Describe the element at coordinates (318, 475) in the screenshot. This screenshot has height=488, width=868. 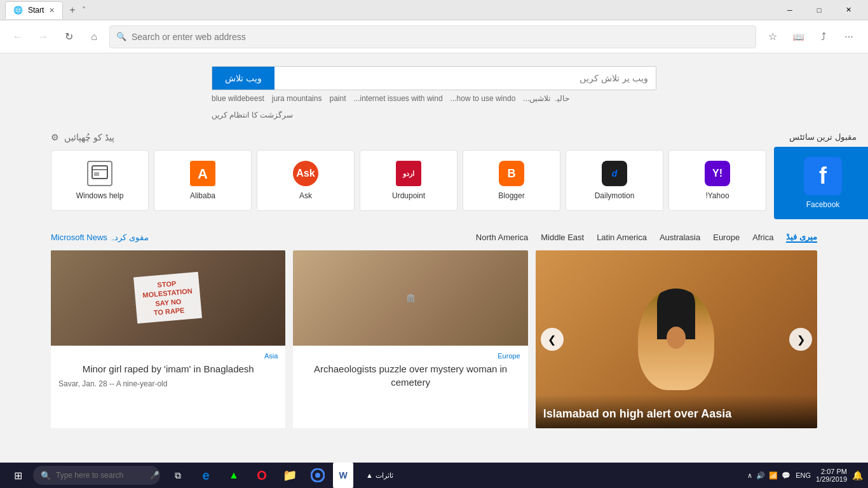
I see `chrome-button` at that location.